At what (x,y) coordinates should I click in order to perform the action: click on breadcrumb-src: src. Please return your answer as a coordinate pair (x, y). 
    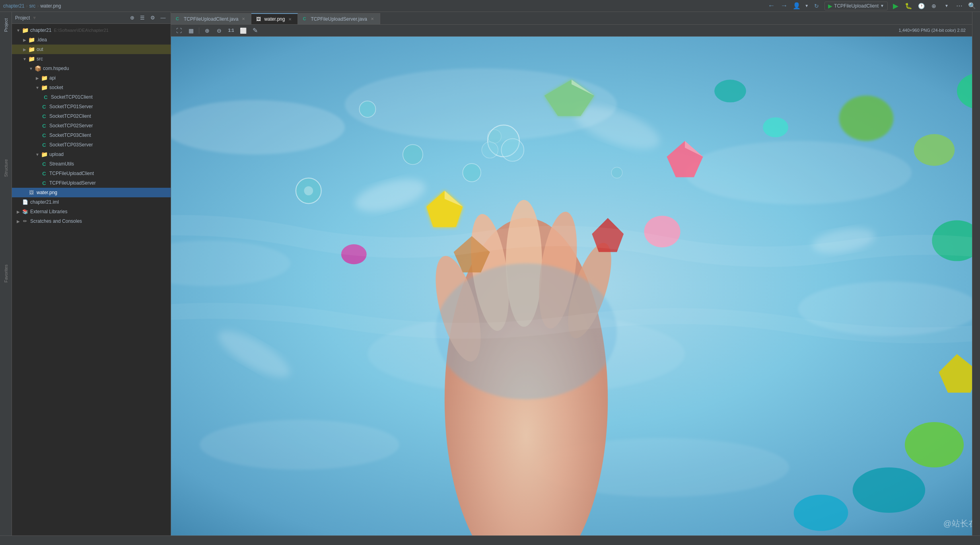
    Looking at the image, I should click on (32, 6).